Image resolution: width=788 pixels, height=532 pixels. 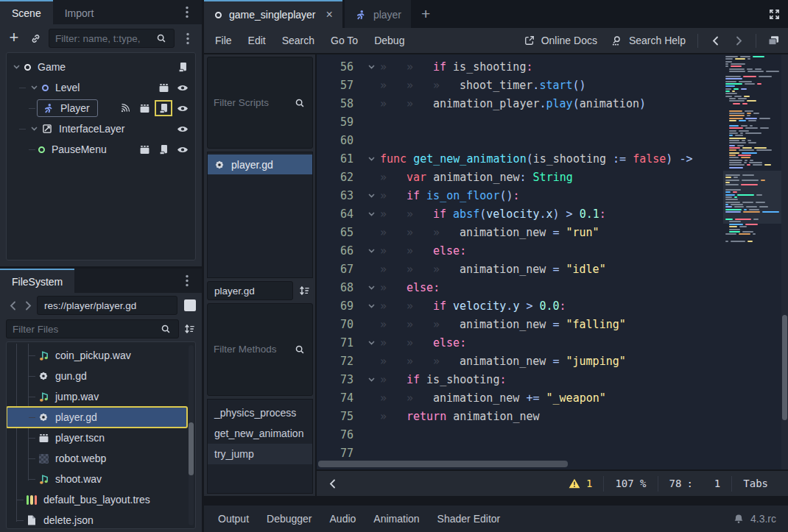 I want to click on method-item-_physics_process: _physics_process, so click(x=260, y=413).